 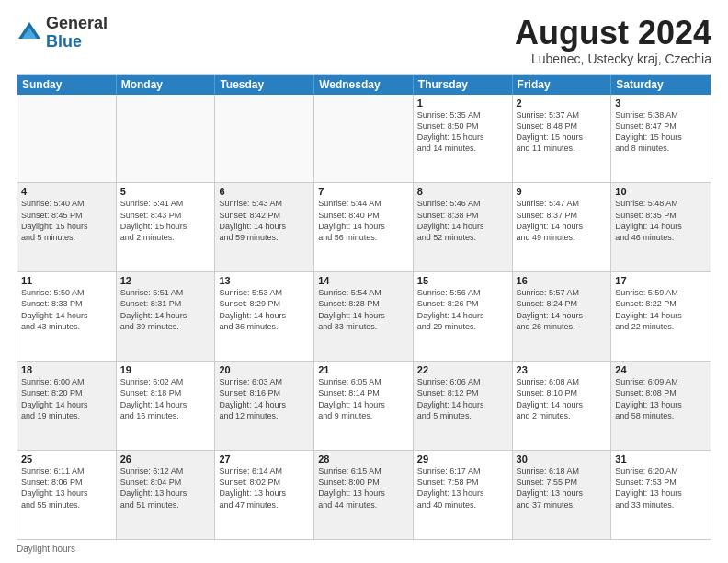 I want to click on day-number: 7, so click(x=364, y=191).